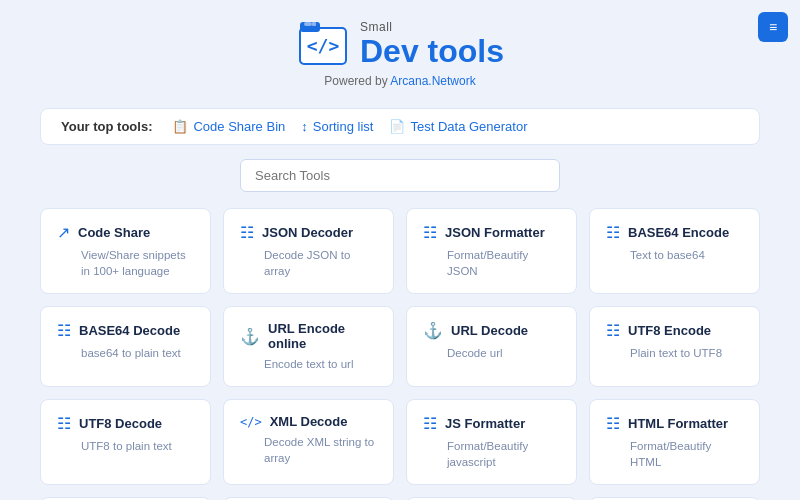 This screenshot has height=500, width=800. What do you see at coordinates (670, 330) in the screenshot?
I see `tool-name: UTF8 Encode` at bounding box center [670, 330].